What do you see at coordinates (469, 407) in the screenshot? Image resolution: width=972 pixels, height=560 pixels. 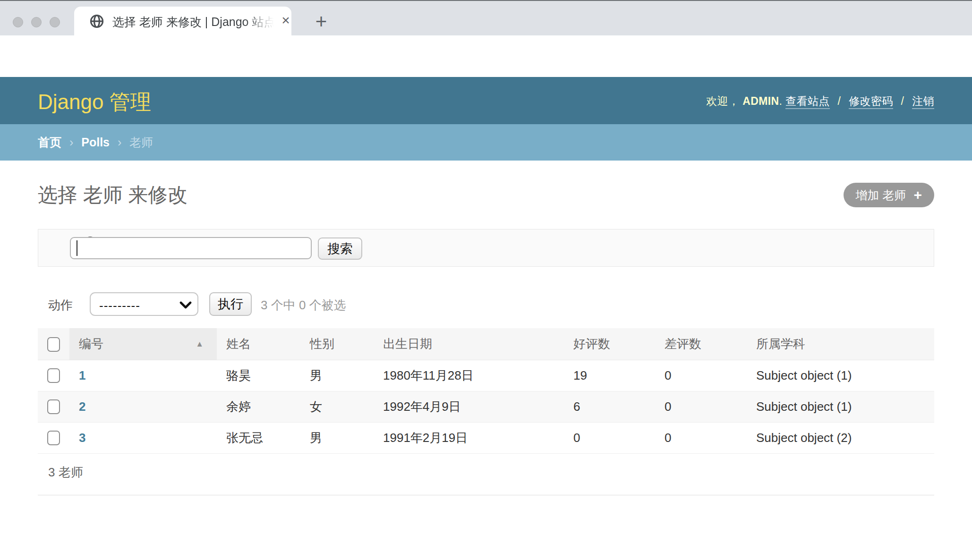 I see `cell-birthdate: 1992年4月9日` at bounding box center [469, 407].